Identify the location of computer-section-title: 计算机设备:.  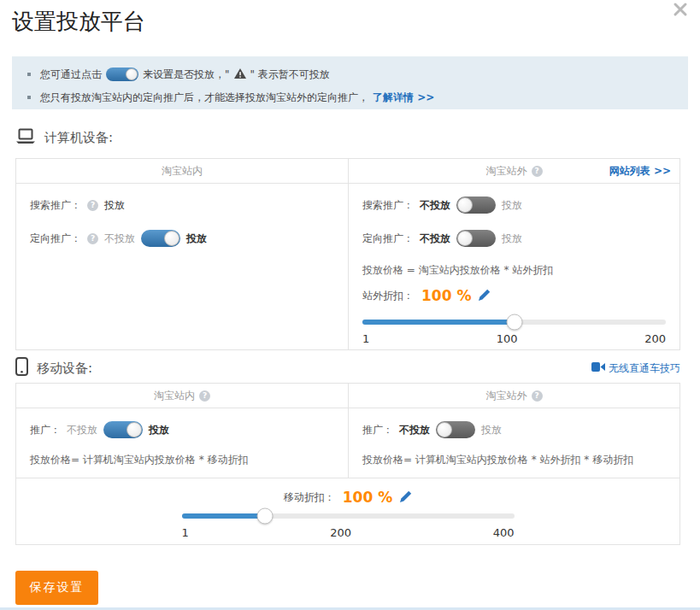
(79, 138).